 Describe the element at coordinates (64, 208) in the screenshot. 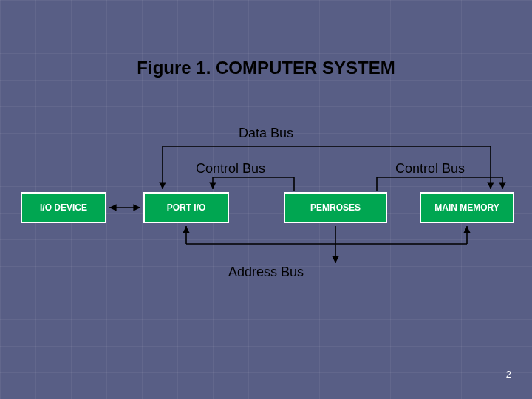

I see `io-device-box: I/O DEVICE` at that location.